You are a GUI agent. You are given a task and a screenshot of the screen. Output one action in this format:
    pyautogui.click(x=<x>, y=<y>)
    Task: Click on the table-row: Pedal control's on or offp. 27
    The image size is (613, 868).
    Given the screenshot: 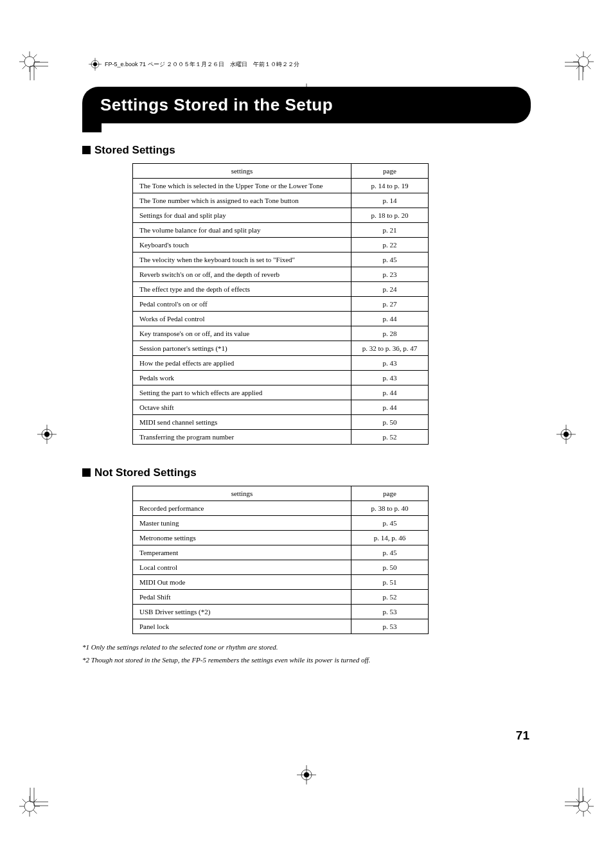 What is the action you would take?
    pyautogui.click(x=281, y=305)
    